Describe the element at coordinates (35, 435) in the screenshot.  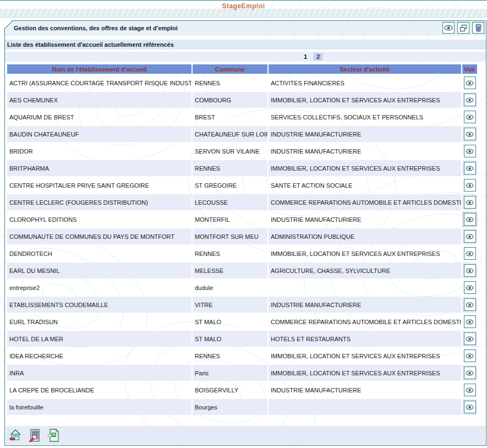
I see `establishment-edit-button` at that location.